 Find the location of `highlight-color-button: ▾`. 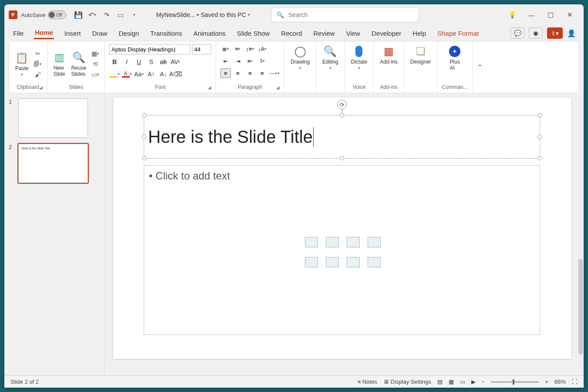

highlight-color-button: ▾ is located at coordinates (115, 74).